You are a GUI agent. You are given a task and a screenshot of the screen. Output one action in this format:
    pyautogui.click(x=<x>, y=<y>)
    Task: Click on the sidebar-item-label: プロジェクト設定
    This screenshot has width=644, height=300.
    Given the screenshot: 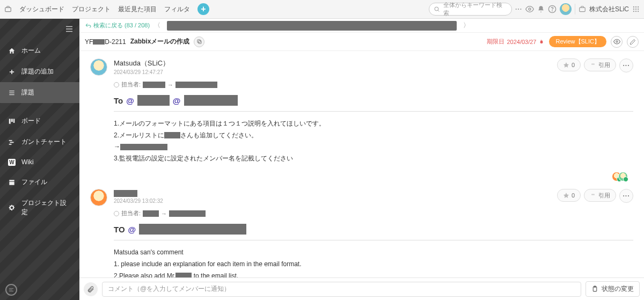 What is the action you would take?
    pyautogui.click(x=47, y=208)
    